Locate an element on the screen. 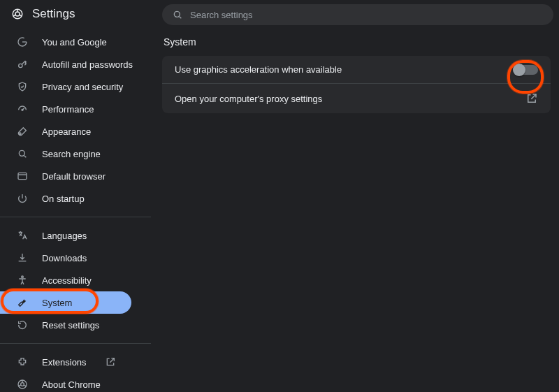 Image resolution: width=559 pixels, height=392 pixels. title-bar: Settings is located at coordinates (75, 13).